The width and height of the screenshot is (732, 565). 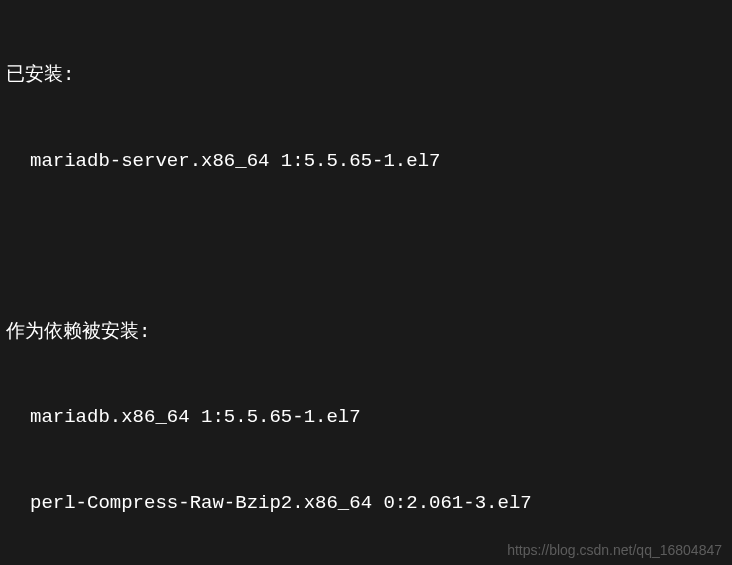 What do you see at coordinates (366, 332) in the screenshot?
I see `deps-installed-header: 作为依赖被安装:` at bounding box center [366, 332].